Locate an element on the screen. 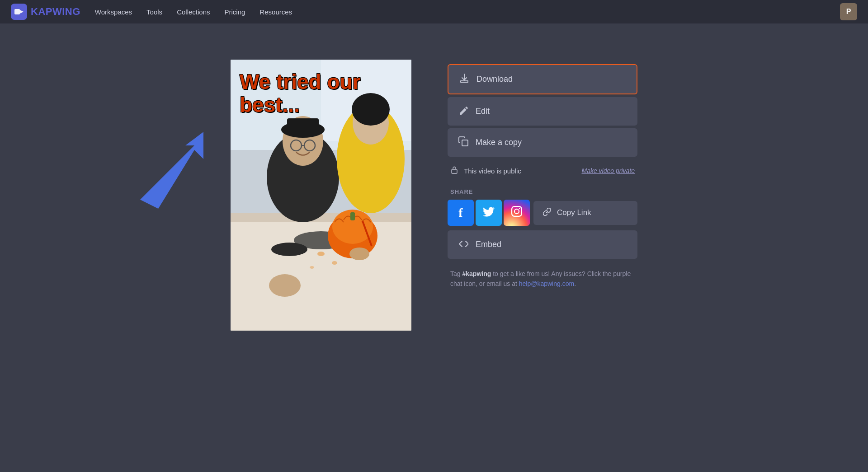 This screenshot has width=868, height=472. facebook-icon: f is located at coordinates (460, 213).